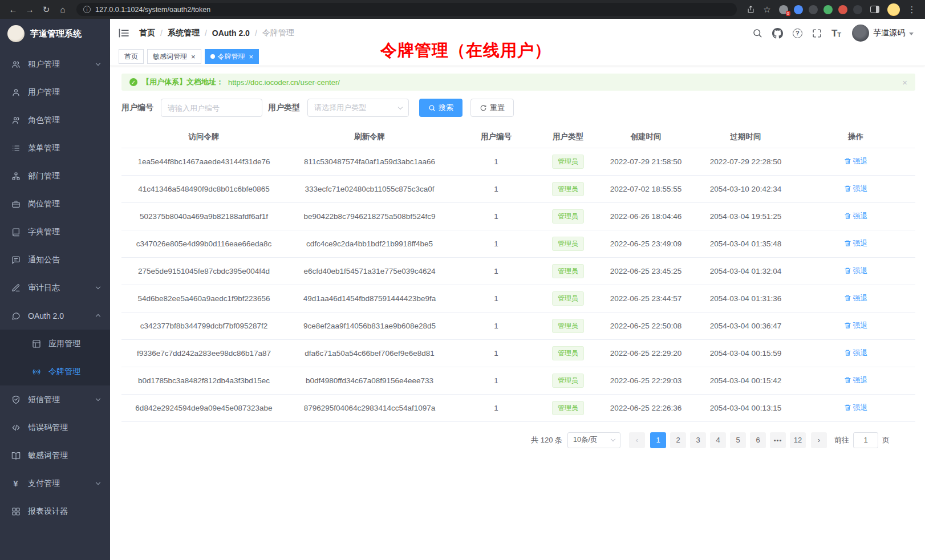 The width and height of the screenshot is (925, 560). Describe the element at coordinates (284, 108) in the screenshot. I see `user-type-label: 用户类型` at that location.